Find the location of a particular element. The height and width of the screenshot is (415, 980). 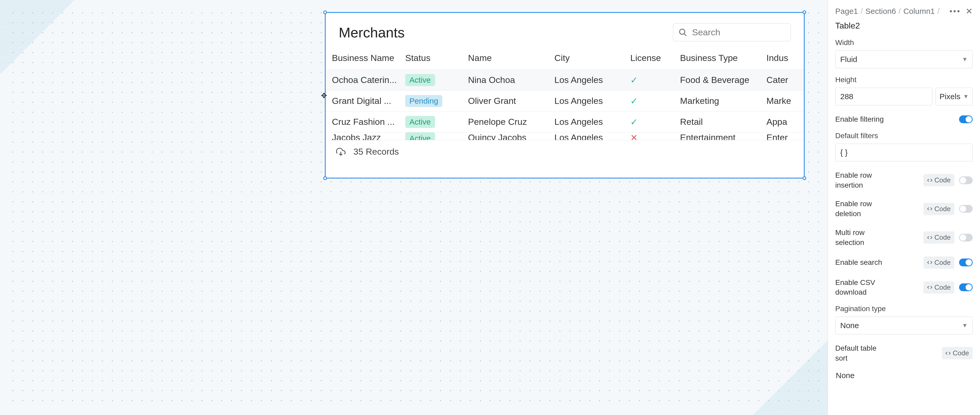

cell-name: Oliver Grant is located at coordinates (511, 101).